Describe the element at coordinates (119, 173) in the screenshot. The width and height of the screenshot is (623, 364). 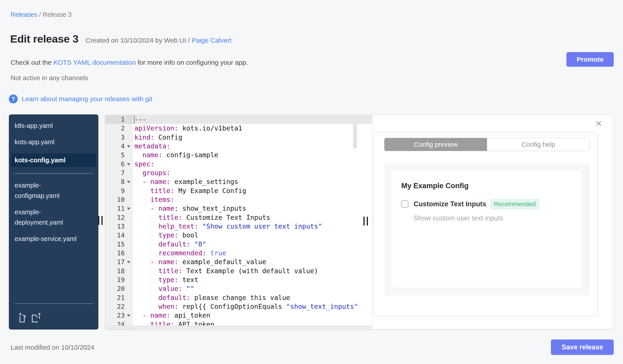
I see `gutter-line-number: 7` at that location.